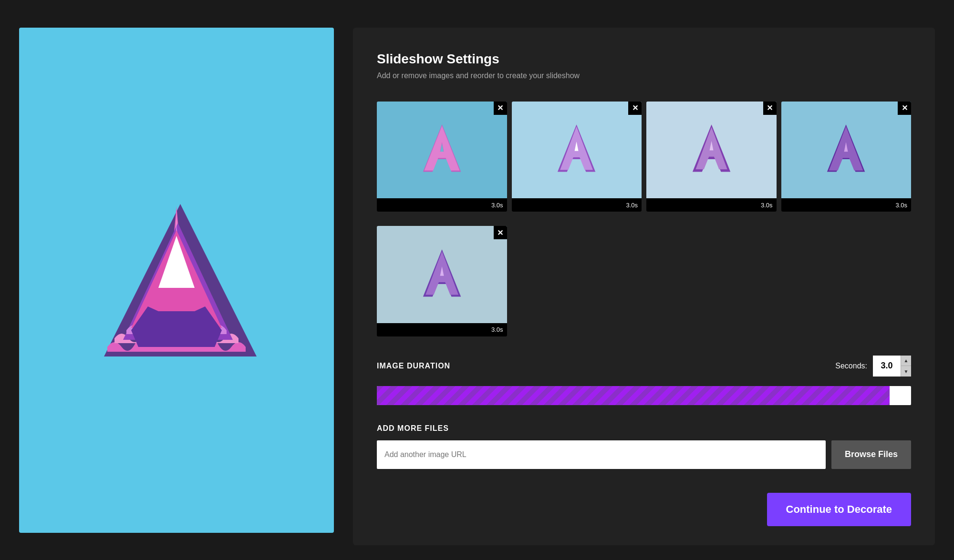  Describe the element at coordinates (442, 275) in the screenshot. I see `thumbnail-5-image` at that location.